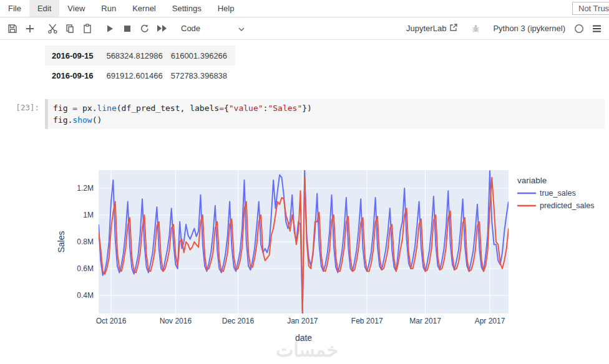  I want to click on run-all-button, so click(162, 29).